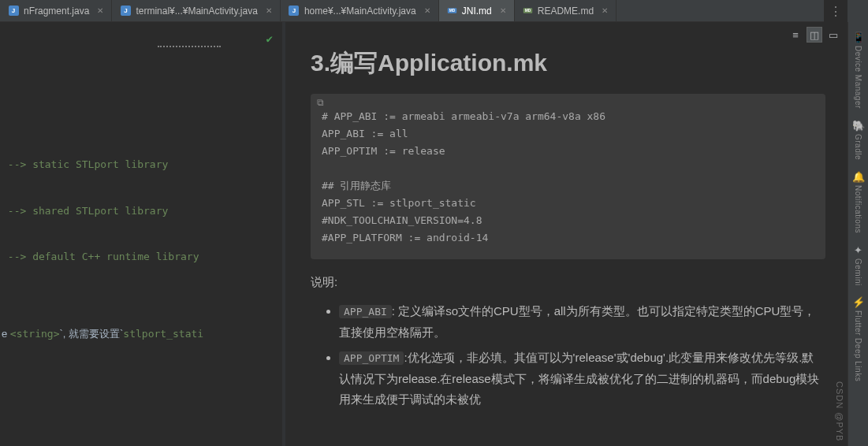  Describe the element at coordinates (858, 140) in the screenshot. I see `sidebar-item-gradle: 🐘 Gradle` at that location.